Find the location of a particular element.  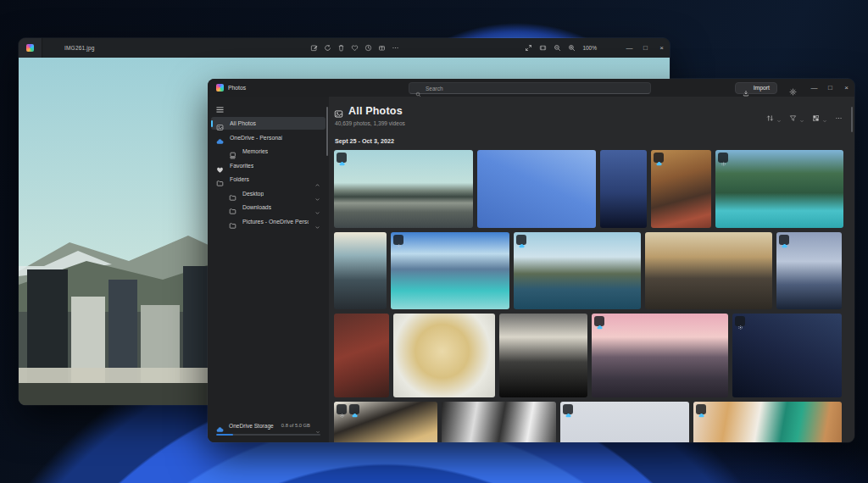

sidebar-item-desktop: Desktop is located at coordinates (268, 193).